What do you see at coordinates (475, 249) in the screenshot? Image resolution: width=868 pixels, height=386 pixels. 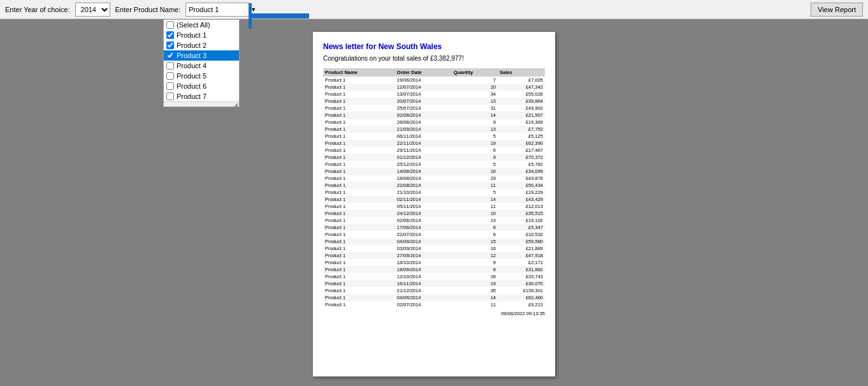 I see `table-cell: 16` at bounding box center [475, 249].